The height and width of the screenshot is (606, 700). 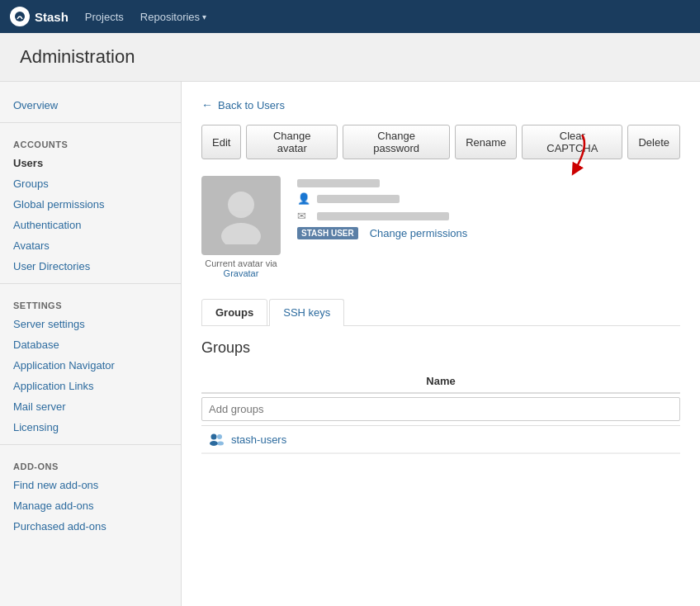 I want to click on user-username-row: 👤, so click(x=489, y=198).